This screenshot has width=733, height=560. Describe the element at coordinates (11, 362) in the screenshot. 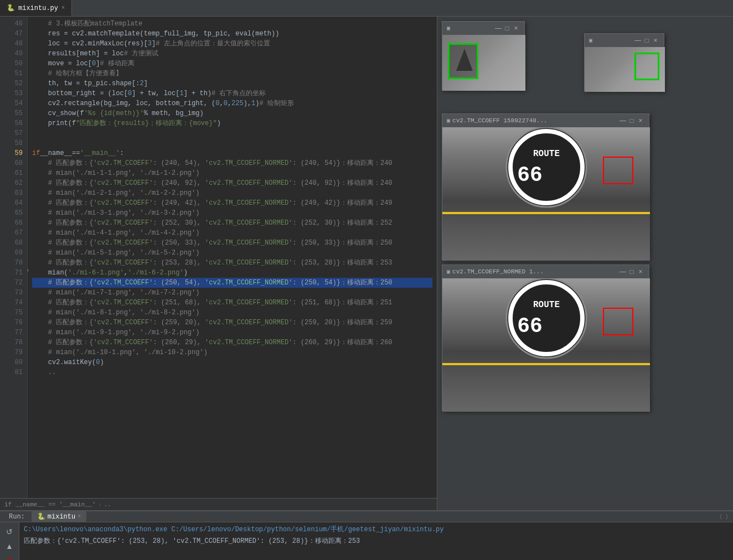

I see `line-num-80: 80` at that location.